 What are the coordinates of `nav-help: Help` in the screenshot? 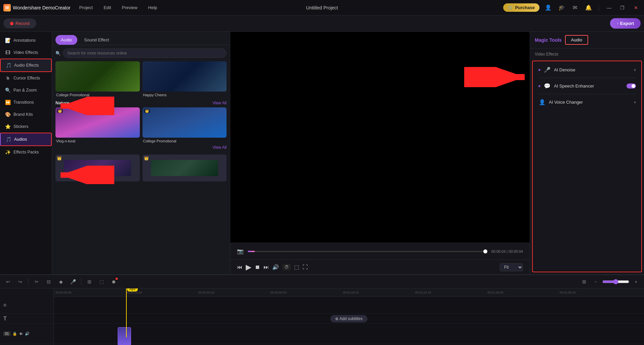 It's located at (153, 7).